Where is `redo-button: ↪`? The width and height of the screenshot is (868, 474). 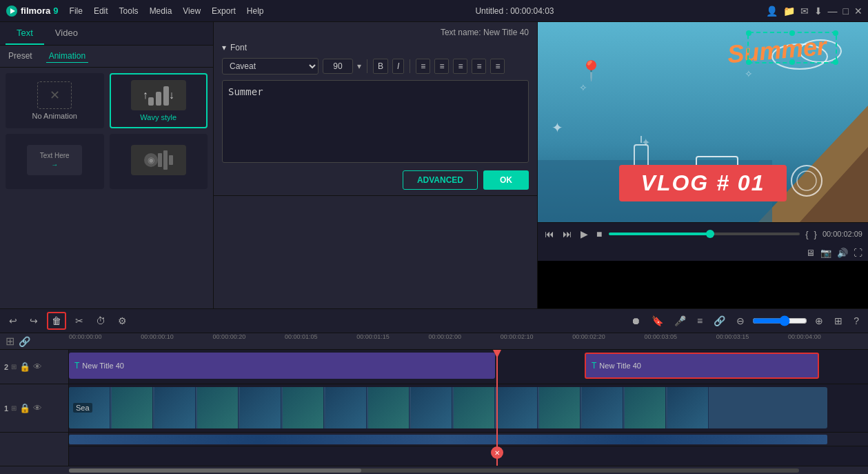 redo-button: ↪ is located at coordinates (34, 321).